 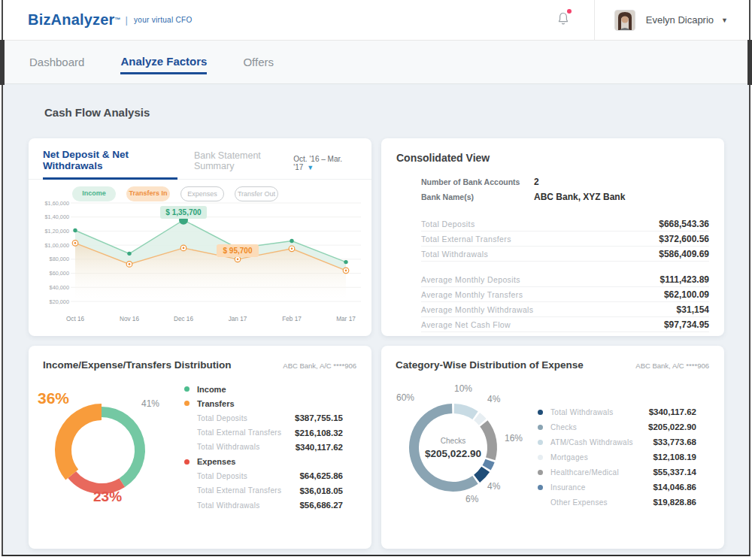 I want to click on pct-label-income: 41%, so click(x=150, y=404).